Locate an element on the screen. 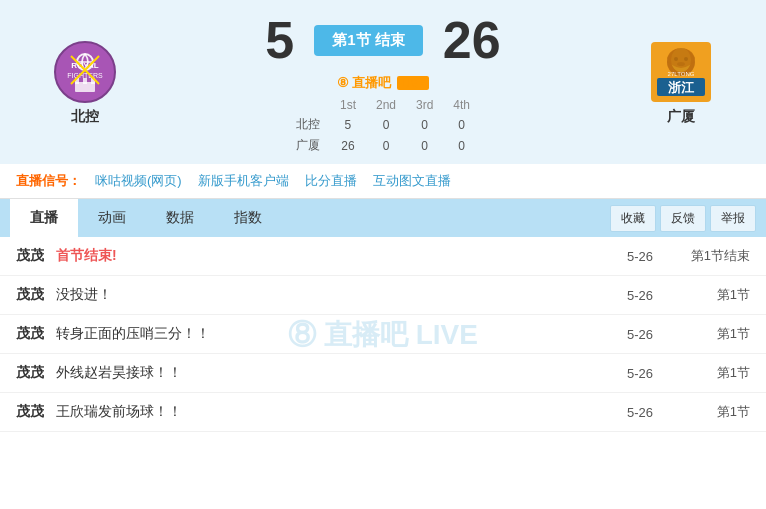  tabs-bar: 直播 动画 数据 指数 收藏 反馈 举报 is located at coordinates (383, 218).